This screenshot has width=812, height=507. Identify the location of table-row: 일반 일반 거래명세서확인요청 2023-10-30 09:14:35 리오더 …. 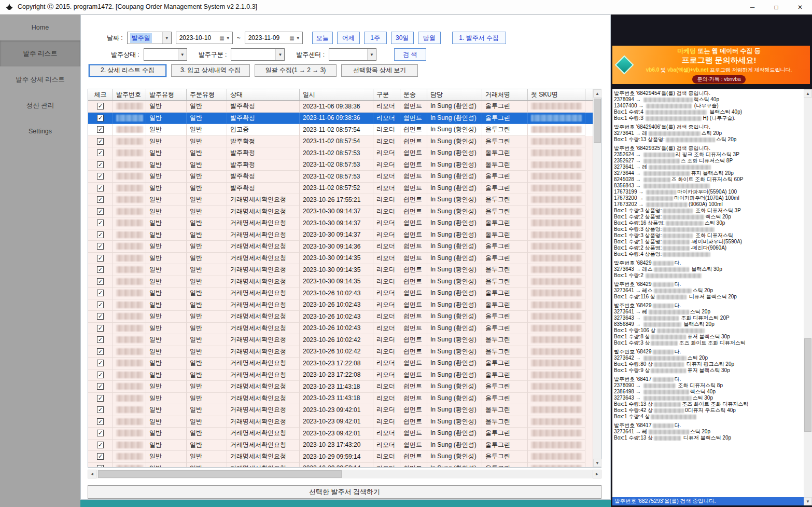
(340, 282).